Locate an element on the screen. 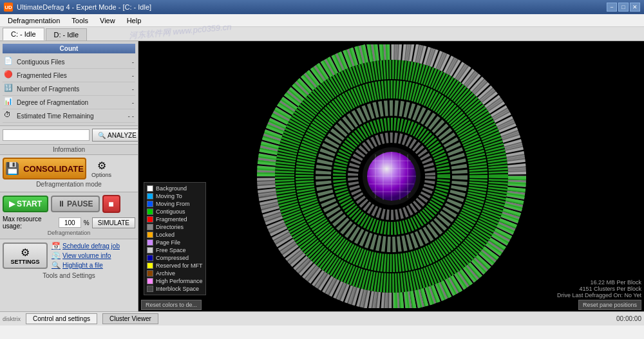 Image resolution: width=644 pixels, height=339 pixels. schedule-link: 📅 Schedule defrag job is located at coordinates (86, 246).